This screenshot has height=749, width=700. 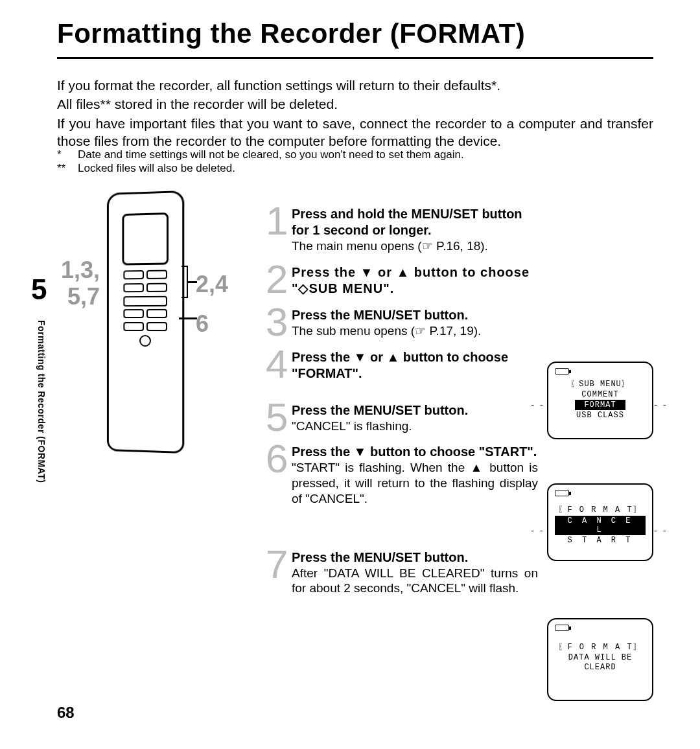 I want to click on lcd-line-highlight: FORMAT, so click(x=600, y=405).